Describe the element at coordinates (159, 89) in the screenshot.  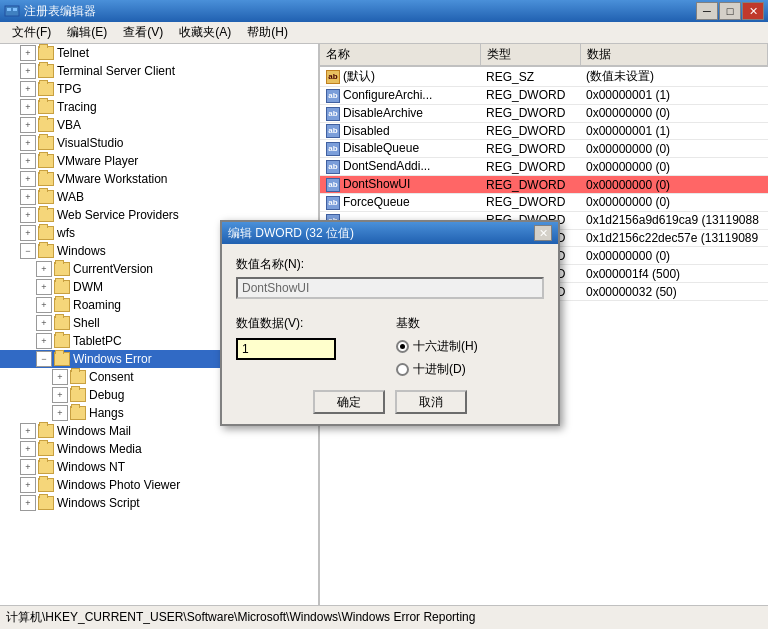
I see `tree-item-tpg: TPG` at that location.